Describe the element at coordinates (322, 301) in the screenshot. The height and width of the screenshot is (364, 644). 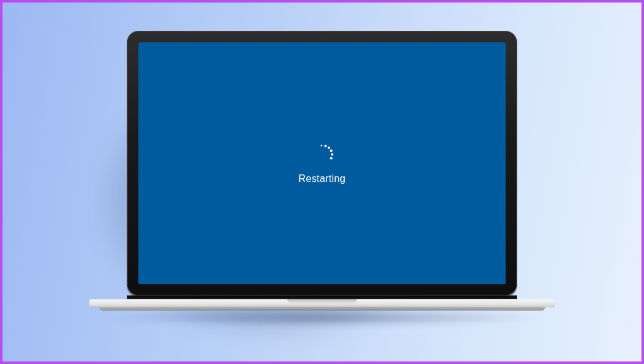
I see `trackpad-notch` at that location.